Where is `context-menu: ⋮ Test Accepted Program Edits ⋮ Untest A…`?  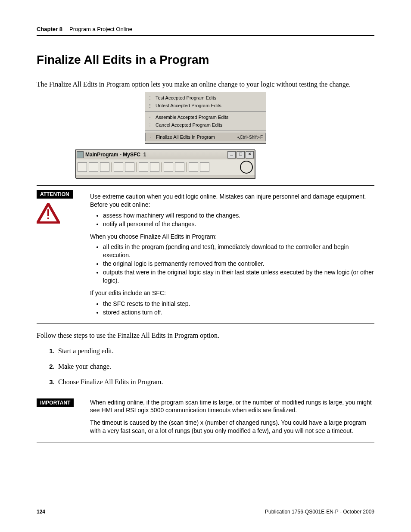 context-menu: ⋮ Test Accepted Program Edits ⋮ Untest A… is located at coordinates (206, 118).